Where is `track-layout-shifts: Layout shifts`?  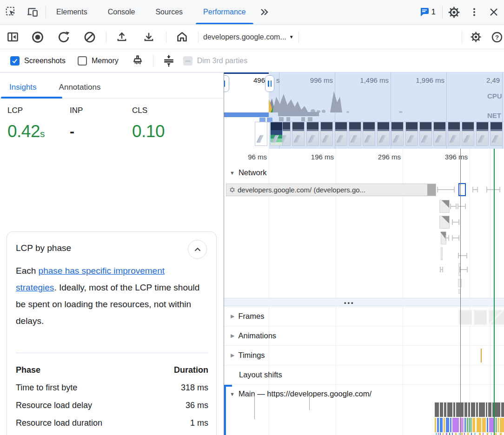
track-layout-shifts: Layout shifts is located at coordinates (364, 375).